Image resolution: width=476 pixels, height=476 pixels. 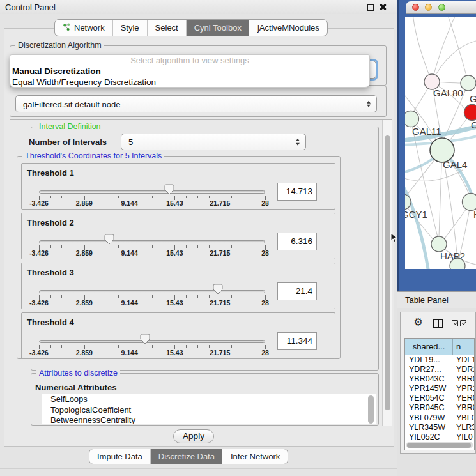 I want to click on node-red-selected, so click(x=470, y=112).